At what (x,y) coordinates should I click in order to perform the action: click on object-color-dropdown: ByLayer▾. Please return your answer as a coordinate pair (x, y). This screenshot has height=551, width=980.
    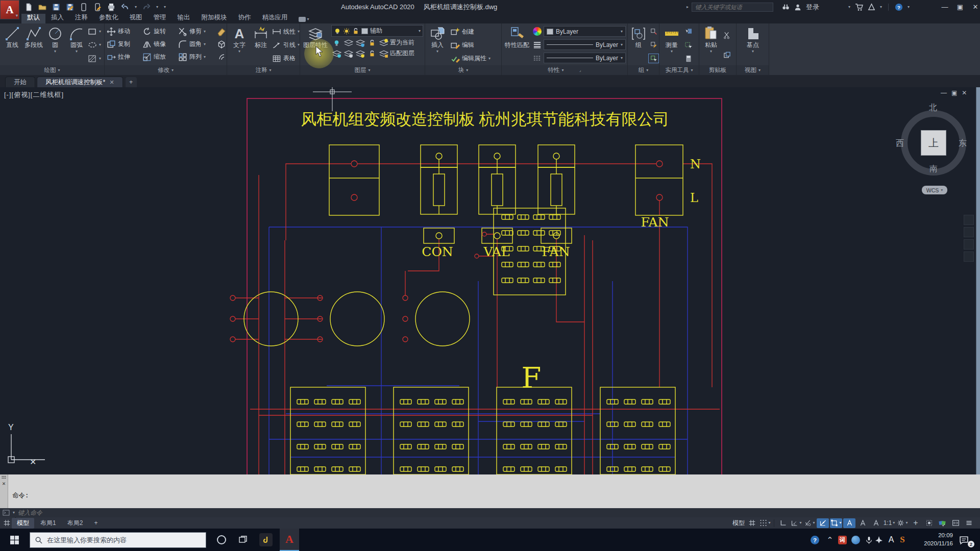
    Looking at the image, I should click on (585, 32).